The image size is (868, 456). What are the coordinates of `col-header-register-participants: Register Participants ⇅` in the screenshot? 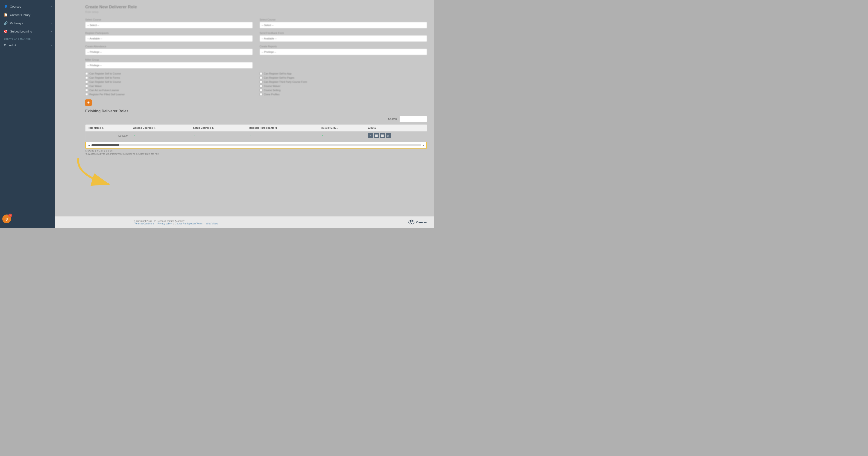 It's located at (283, 128).